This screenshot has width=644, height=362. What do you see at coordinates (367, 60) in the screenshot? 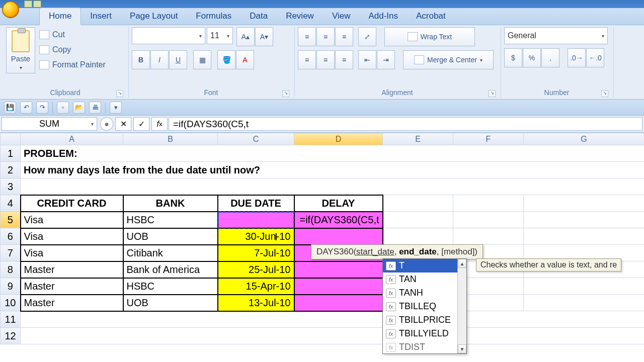
I see `decrease-indent-button: ⇤` at bounding box center [367, 60].